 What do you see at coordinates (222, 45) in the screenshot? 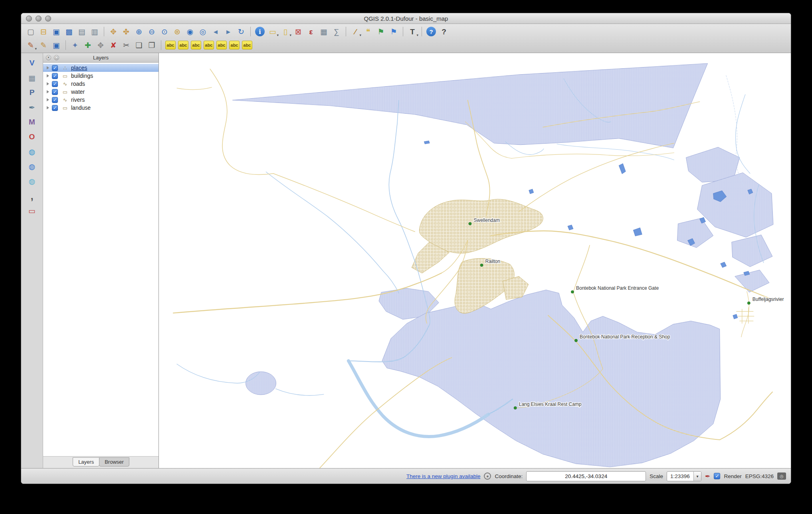
I see `rotate-label-button: abc` at bounding box center [222, 45].